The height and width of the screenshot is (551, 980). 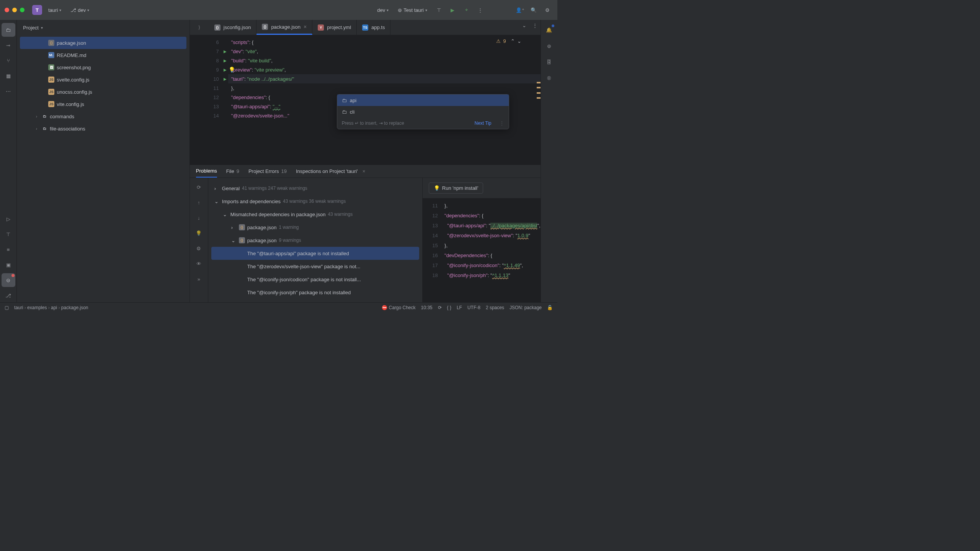 I want to click on tree-file: JSunocss.config.js, so click(x=103, y=92).